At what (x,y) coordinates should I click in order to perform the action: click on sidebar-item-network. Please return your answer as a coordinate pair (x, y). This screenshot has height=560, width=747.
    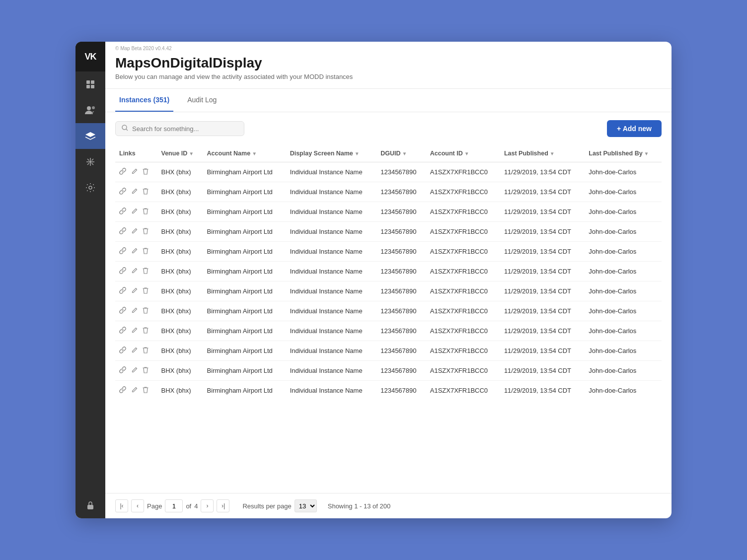
    Looking at the image, I should click on (90, 162).